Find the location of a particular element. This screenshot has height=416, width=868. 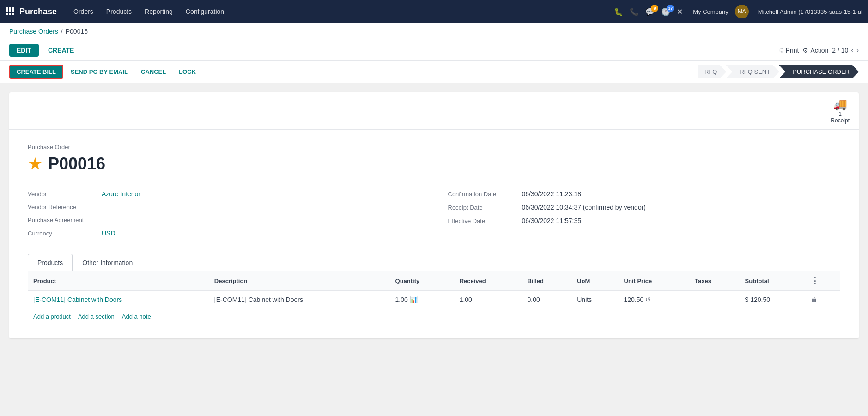

print-label: Print is located at coordinates (793, 50).